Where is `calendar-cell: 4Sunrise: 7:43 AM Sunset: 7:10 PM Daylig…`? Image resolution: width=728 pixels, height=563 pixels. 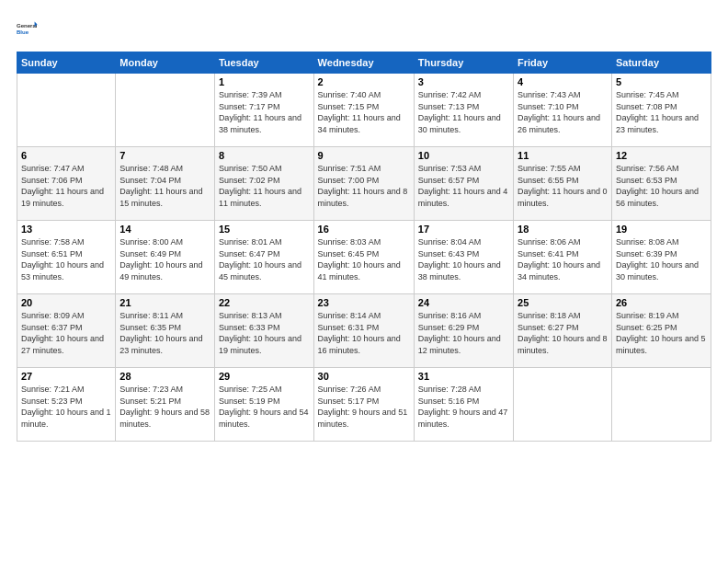
calendar-cell: 4Sunrise: 7:43 AM Sunset: 7:10 PM Daylig… is located at coordinates (563, 110).